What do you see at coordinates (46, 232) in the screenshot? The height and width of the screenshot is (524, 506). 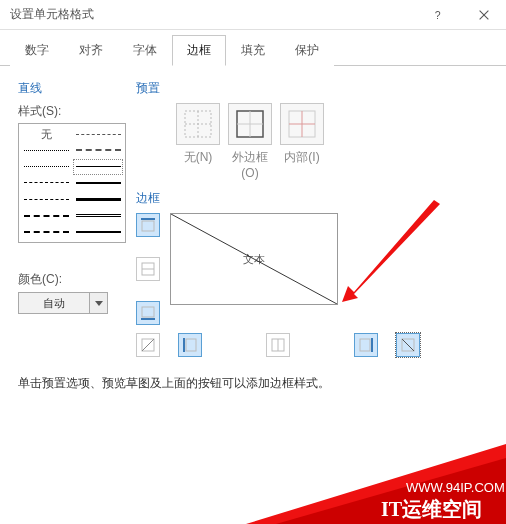 I see `line-style-dash4` at bounding box center [46, 232].